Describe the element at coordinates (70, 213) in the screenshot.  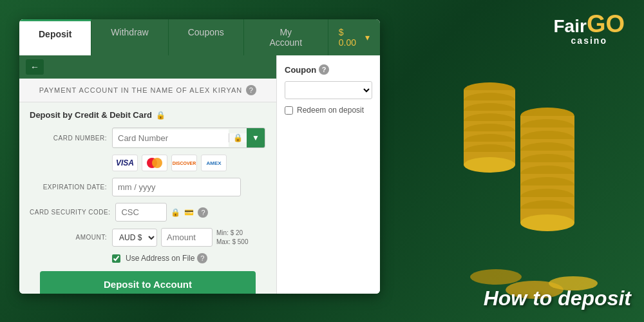
I see `csc-label: CARD SECURITY CODE:` at that location.